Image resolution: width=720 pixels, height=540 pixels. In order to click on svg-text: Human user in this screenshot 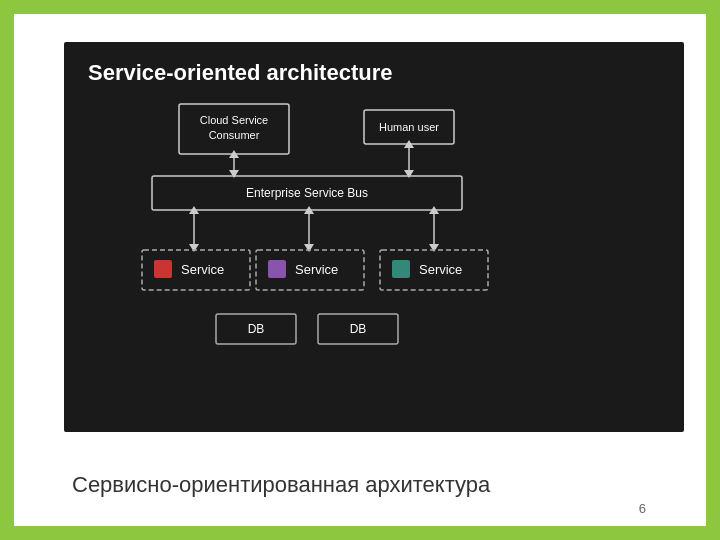, I will do `click(409, 127)`.